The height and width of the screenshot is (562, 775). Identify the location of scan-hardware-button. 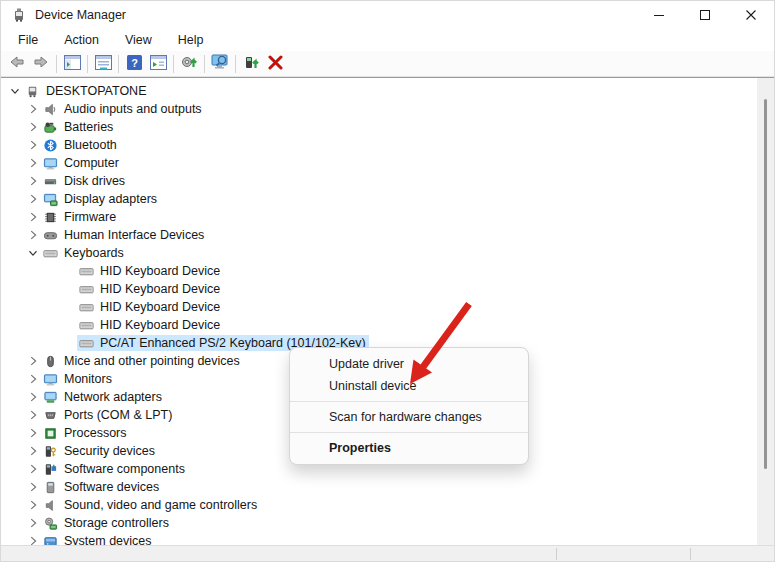
(189, 64).